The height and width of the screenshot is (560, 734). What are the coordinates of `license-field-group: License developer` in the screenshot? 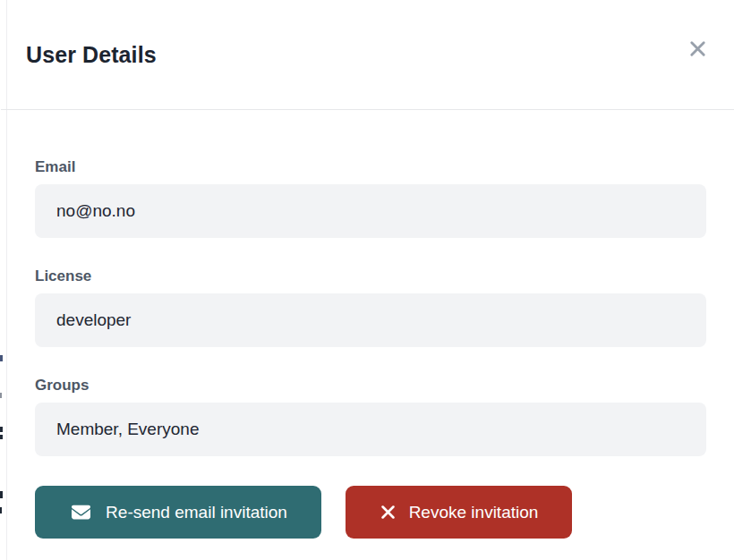 It's located at (371, 308).